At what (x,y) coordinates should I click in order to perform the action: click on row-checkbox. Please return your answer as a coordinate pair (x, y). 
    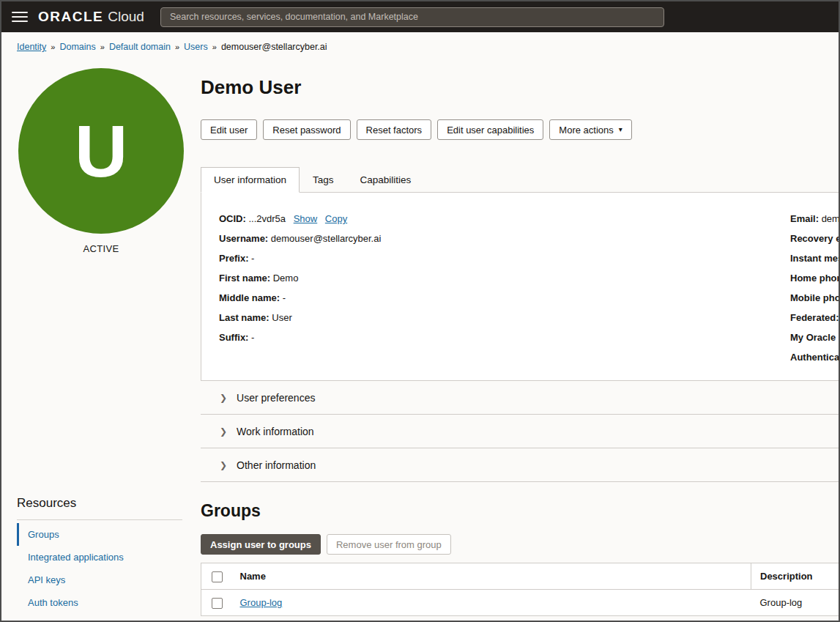
    Looking at the image, I should click on (217, 604).